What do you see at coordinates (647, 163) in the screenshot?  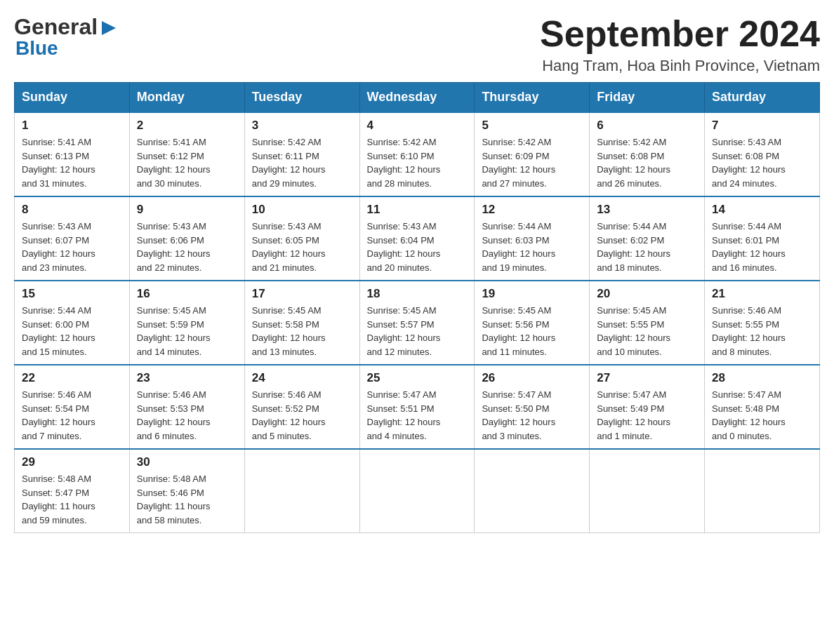 I see `day-info: Sunrise: 5:42 AM Sunset: 6:08 PM Dayligh…` at bounding box center [647, 163].